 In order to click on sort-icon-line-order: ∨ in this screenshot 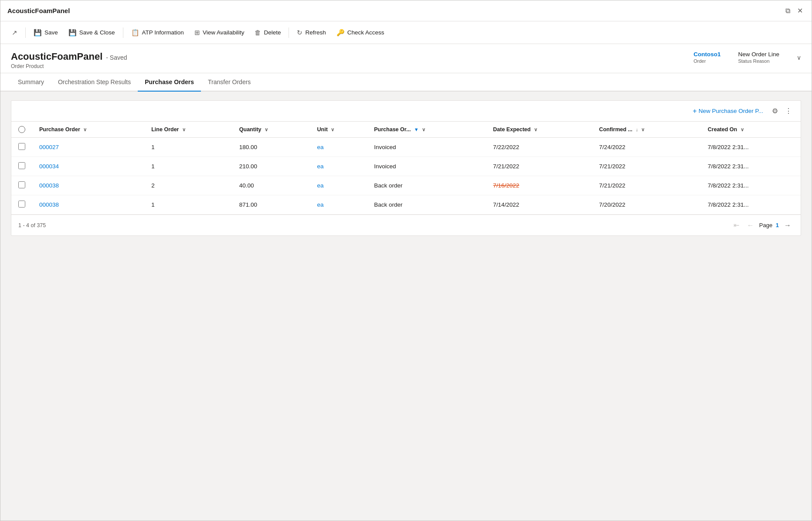, I will do `click(184, 129)`.